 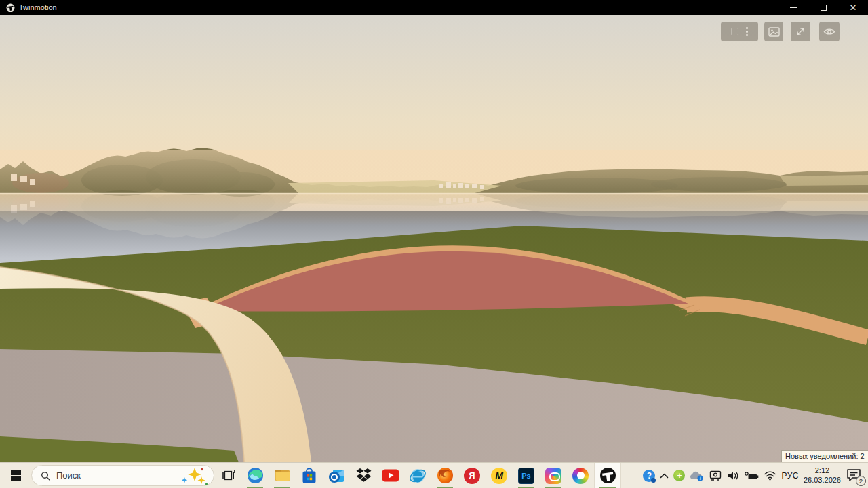 I want to click on horizon-haze, so click(x=434, y=172).